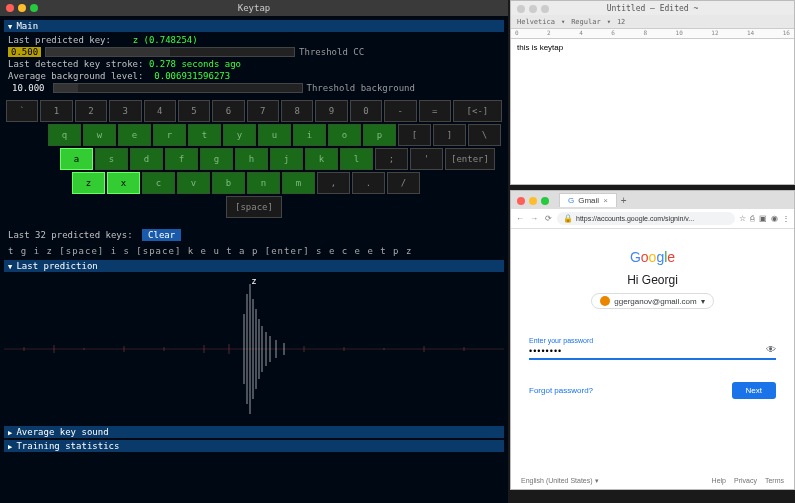 The height and width of the screenshot is (503, 795). What do you see at coordinates (64, 135) in the screenshot?
I see `key-q: q` at bounding box center [64, 135].